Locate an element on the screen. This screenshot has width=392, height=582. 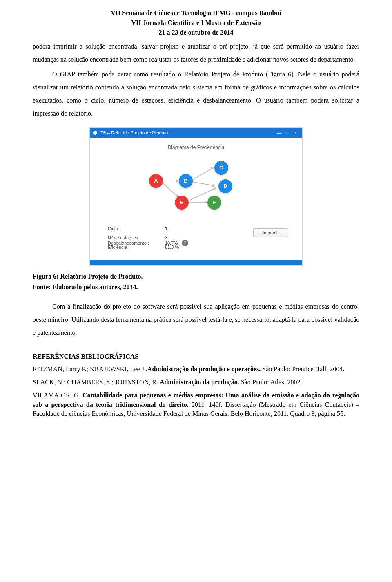
edge-a-e is located at coordinates (170, 190).